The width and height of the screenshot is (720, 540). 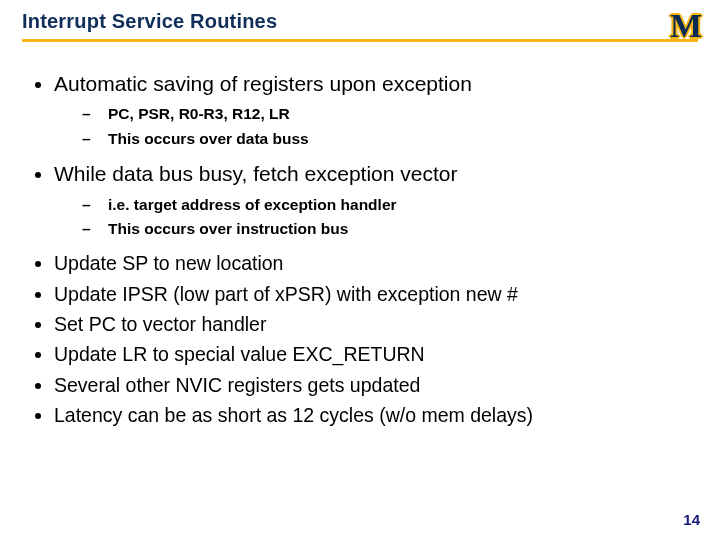 What do you see at coordinates (390, 140) in the screenshot?
I see `sub-bullet-item: This occurs over data buss` at bounding box center [390, 140].